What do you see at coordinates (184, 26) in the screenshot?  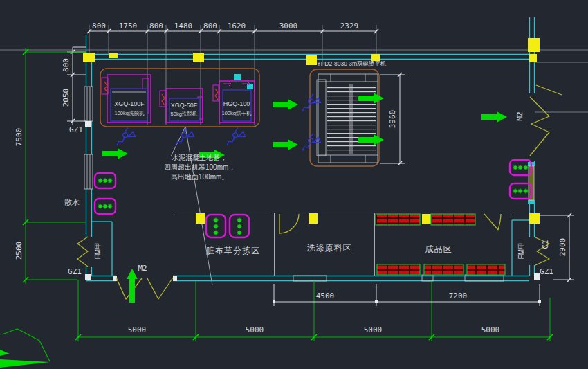 I see `dim-top-4: 1480` at bounding box center [184, 26].